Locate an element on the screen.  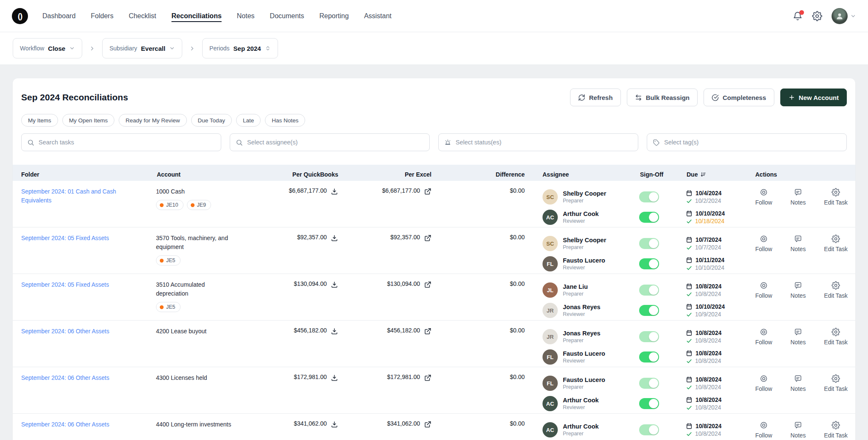
follow-label: Follow is located at coordinates (764, 435).